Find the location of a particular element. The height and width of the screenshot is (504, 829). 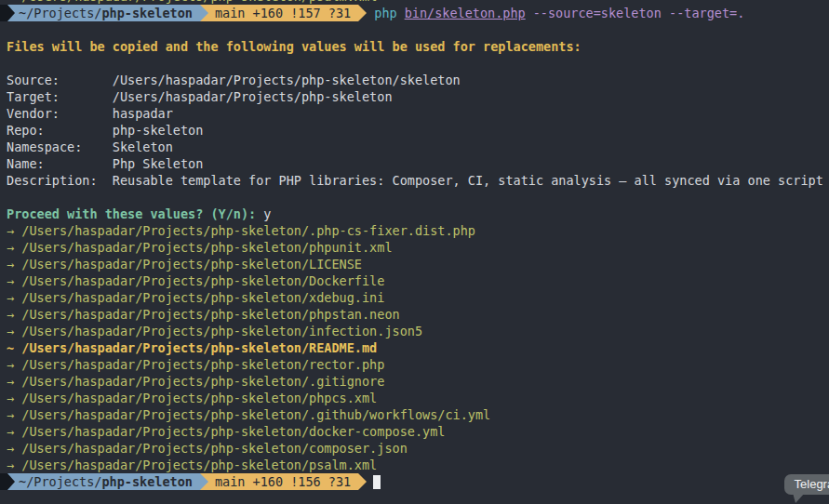

file-path: /Users/haspadar/Projects/php-skeleton/LI… is located at coordinates (192, 264).